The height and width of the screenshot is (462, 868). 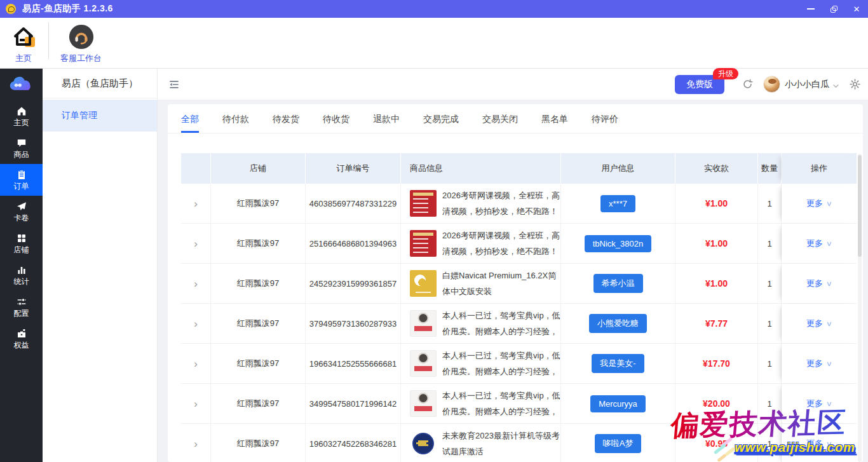 I want to click on tab-4: 退款中, so click(x=386, y=123).